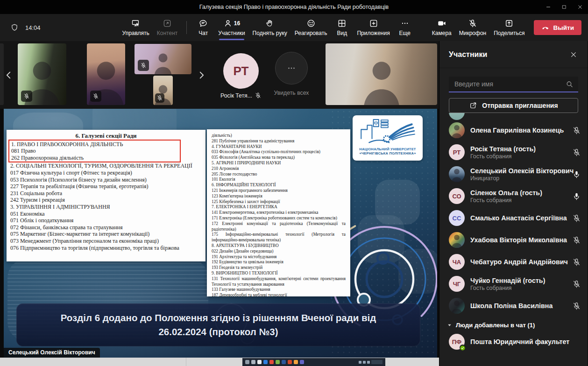 The width and height of the screenshot is (588, 366). I want to click on mic-muted-icon, so click(96, 96).